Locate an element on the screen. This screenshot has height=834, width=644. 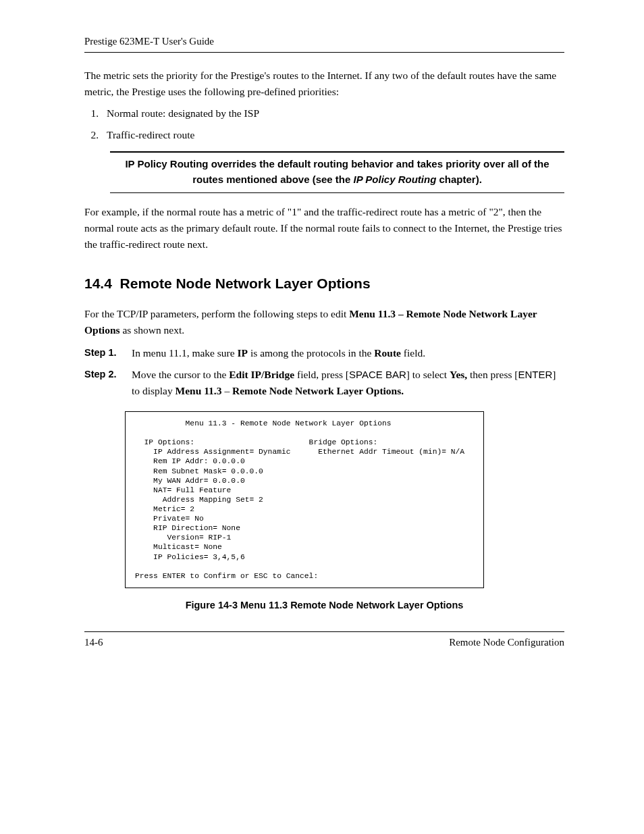
callout-text: IP Policy Routing overrides the default … is located at coordinates (337, 172).